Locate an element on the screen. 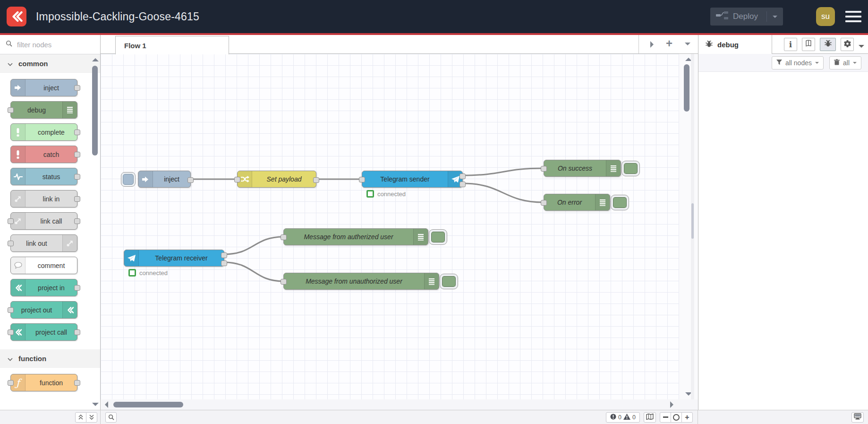 This screenshot has height=424, width=868. flow-node-set-payload: Set payload is located at coordinates (277, 179).